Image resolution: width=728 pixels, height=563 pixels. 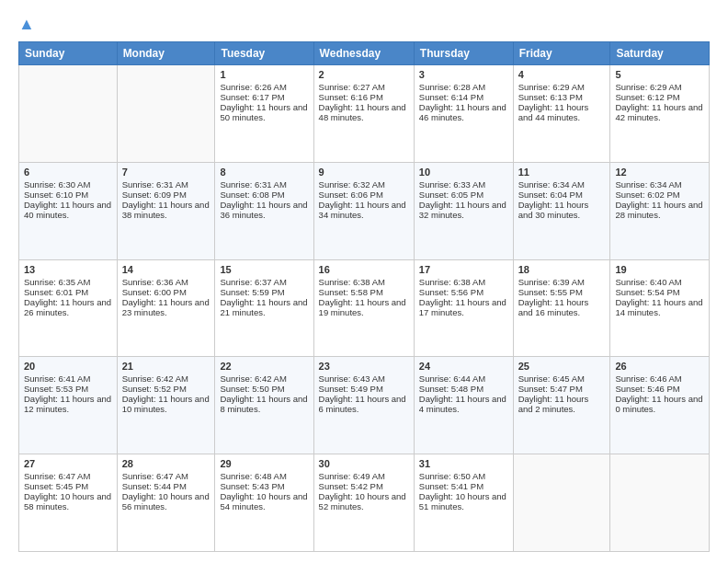 I want to click on calendar-cell: 31Sunrise: 6:50 AMSunset: 5:41 PMDayligh…, so click(x=463, y=503).